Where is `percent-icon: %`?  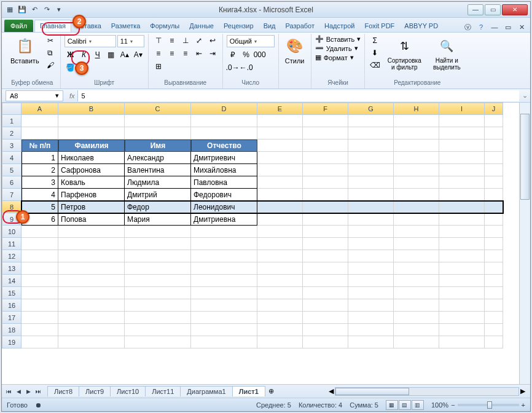
percent-icon: % is located at coordinates (246, 55).